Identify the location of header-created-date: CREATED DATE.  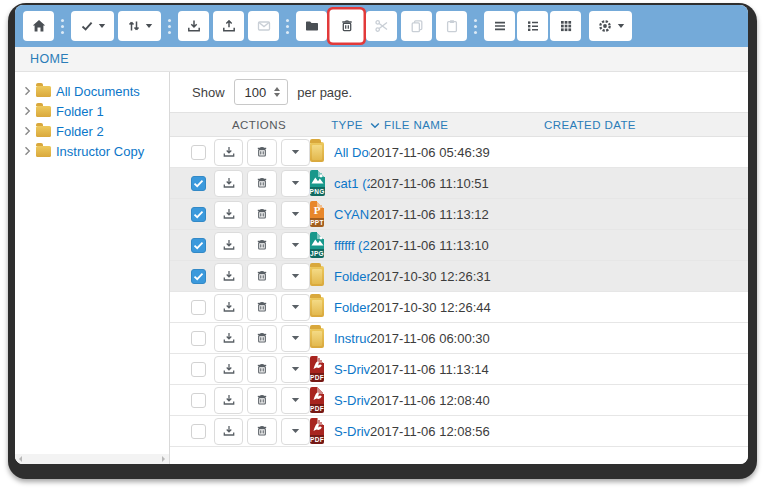
(646, 125).